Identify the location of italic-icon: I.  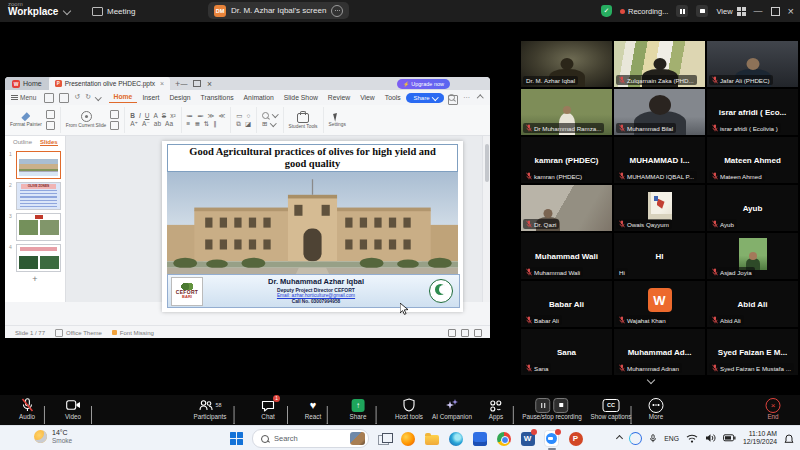
(140, 116).